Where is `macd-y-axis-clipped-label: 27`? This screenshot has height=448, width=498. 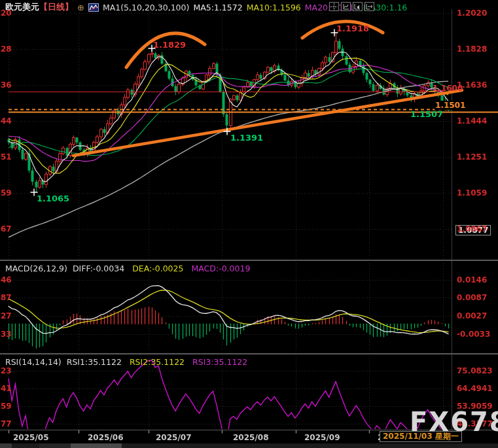 macd-y-axis-clipped-label: 27 is located at coordinates (7, 316).